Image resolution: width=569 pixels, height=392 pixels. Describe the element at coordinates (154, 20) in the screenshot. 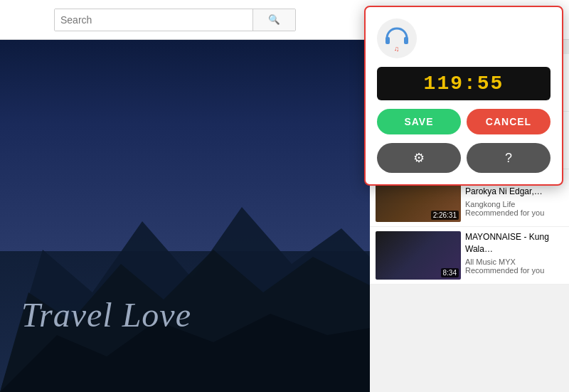

I see `search-input` at that location.